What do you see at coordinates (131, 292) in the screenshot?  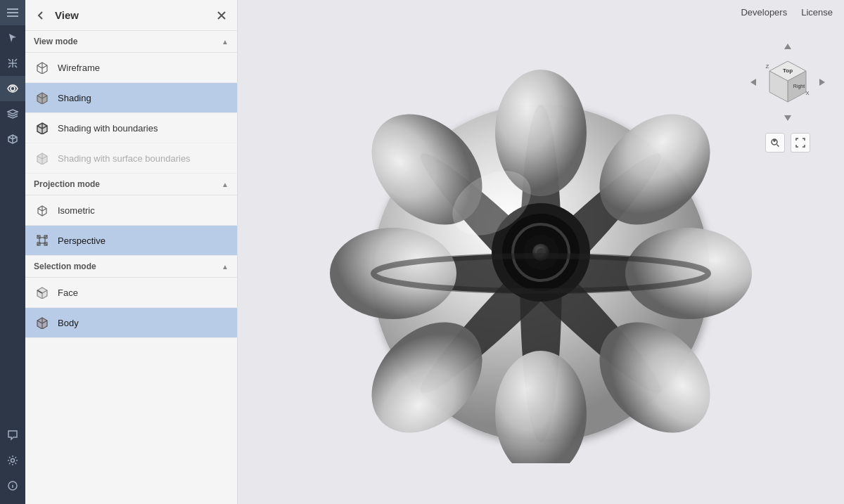 I see `face-item: Face` at bounding box center [131, 292].